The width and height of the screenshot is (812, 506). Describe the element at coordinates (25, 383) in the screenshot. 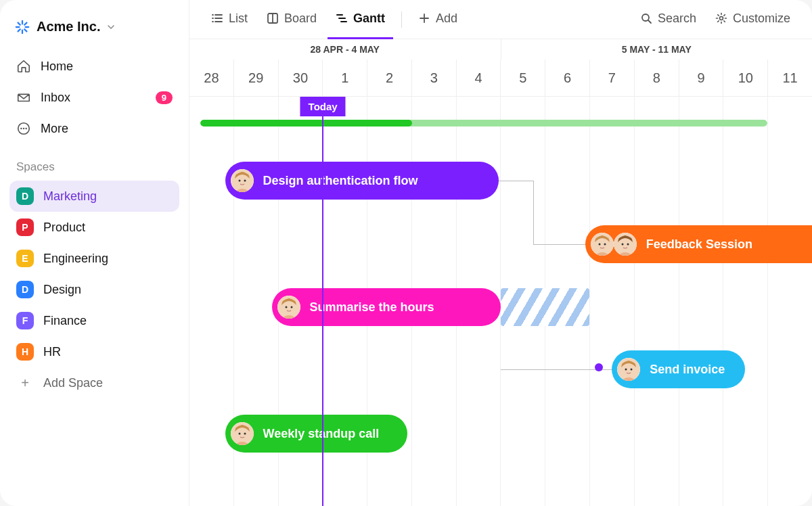

I see `plus-icon: +` at that location.